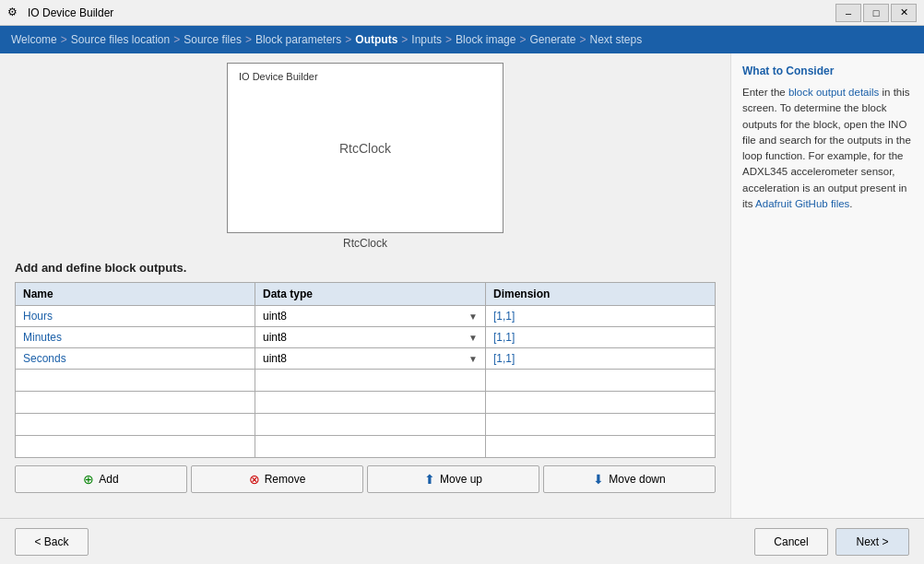  I want to click on add-button: ⊕ Add, so click(101, 479).